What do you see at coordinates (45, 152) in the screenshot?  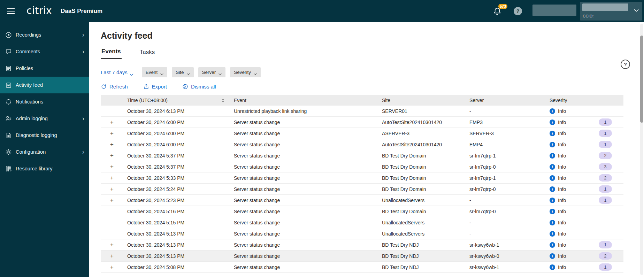 I see `sidebar-item-configuration: Configuration ›` at bounding box center [45, 152].